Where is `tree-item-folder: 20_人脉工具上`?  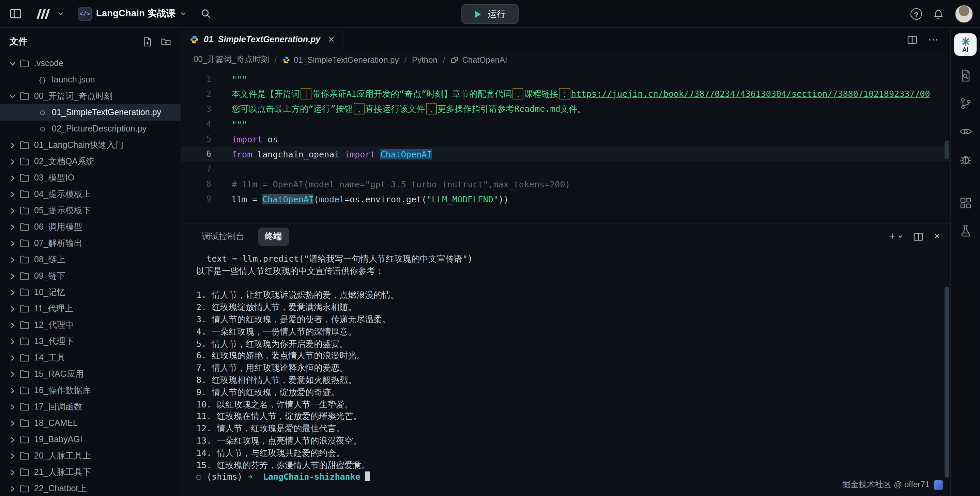
tree-item-folder: 20_人脉工具上 is located at coordinates (91, 456).